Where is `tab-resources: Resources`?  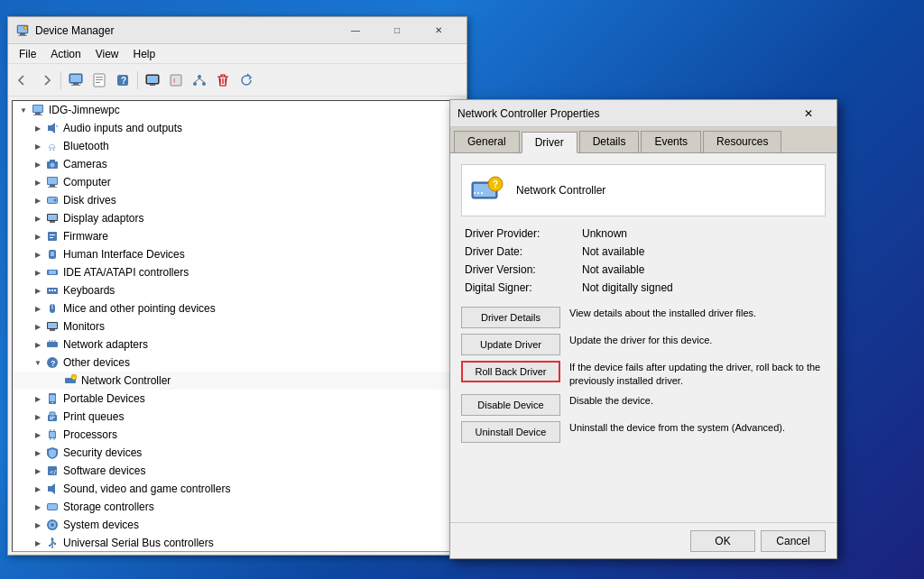
tab-resources: Resources is located at coordinates (742, 142).